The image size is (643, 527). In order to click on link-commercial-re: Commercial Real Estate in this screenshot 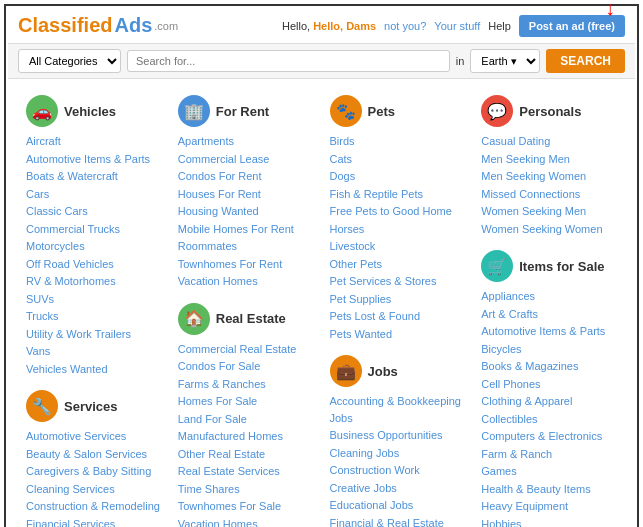, I will do `click(238, 349)`.